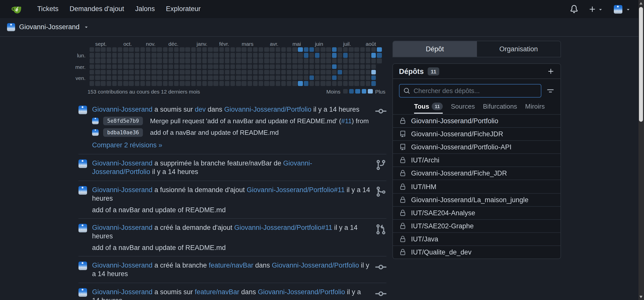  Describe the element at coordinates (424, 187) in the screenshot. I see `repo-name: IUT/IHM` at that location.